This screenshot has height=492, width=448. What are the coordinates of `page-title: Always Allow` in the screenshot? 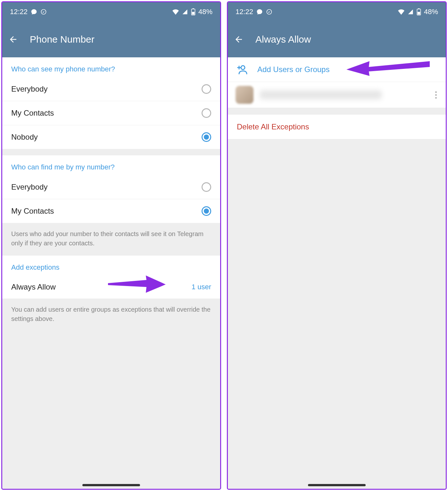 It's located at (283, 39).